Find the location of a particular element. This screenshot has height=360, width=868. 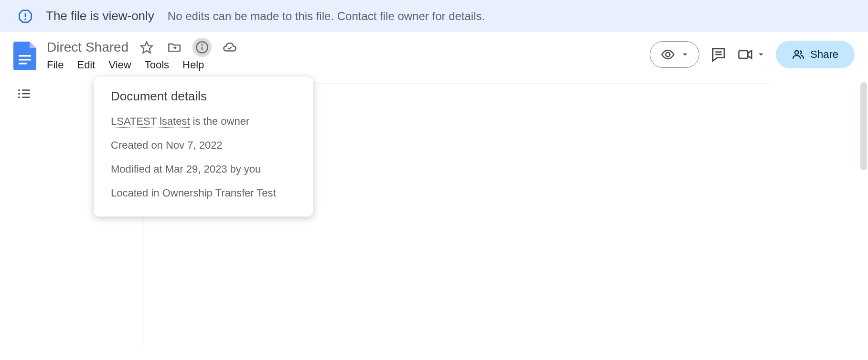

meet-button is located at coordinates (751, 55).